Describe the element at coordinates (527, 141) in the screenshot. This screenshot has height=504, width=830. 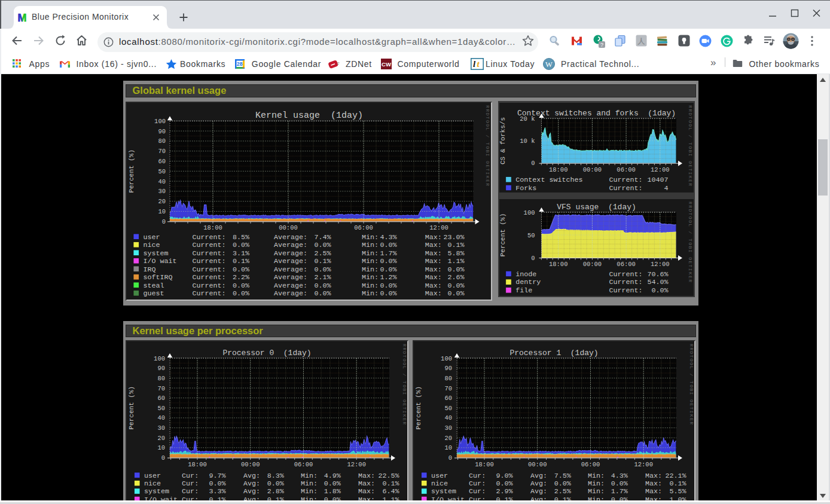
I see `svg-text: 10 k` at that location.